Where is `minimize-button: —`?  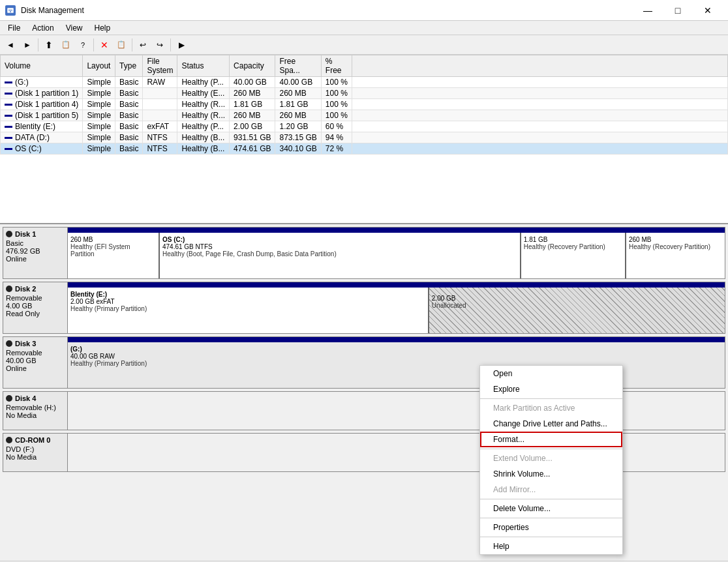 minimize-button: — is located at coordinates (648, 10).